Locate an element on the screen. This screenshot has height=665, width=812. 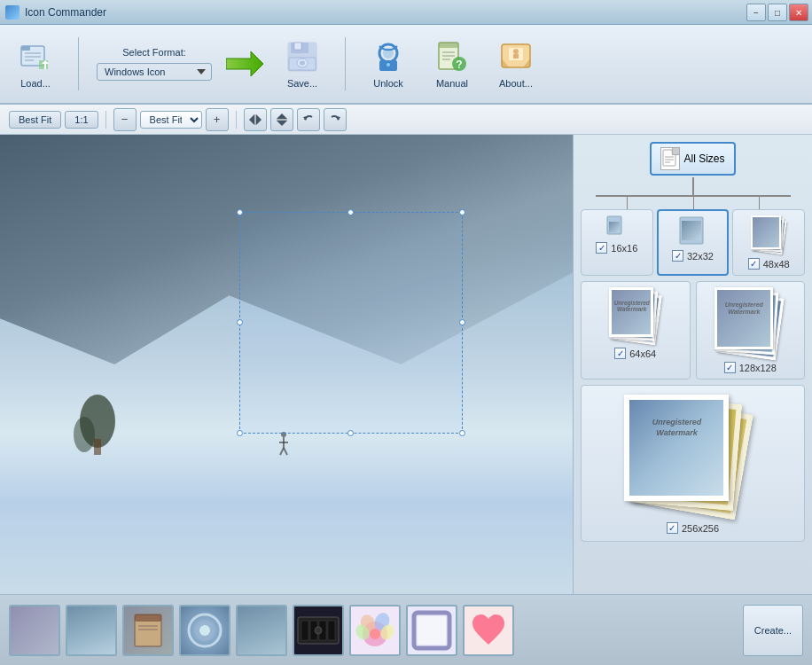
window-controls: − □ ✕ is located at coordinates (777, 12).